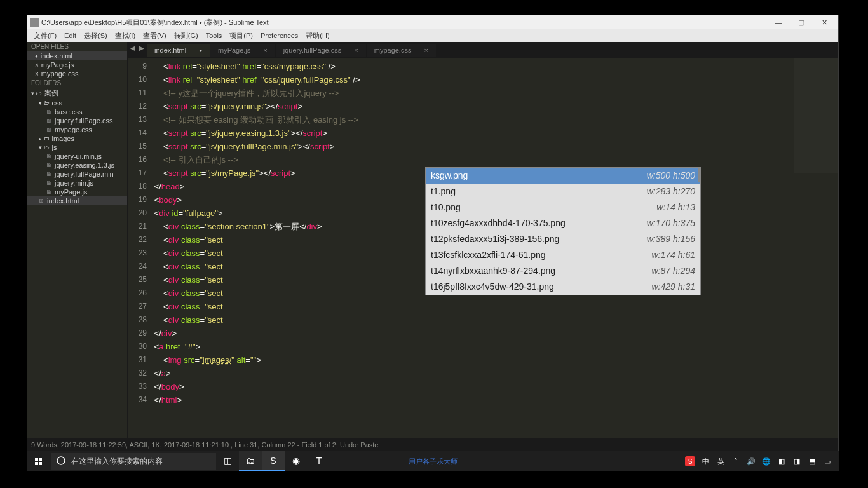 Image resolution: width=868 pixels, height=488 pixels. Describe the element at coordinates (78, 83) in the screenshot. I see `folders-header: FOLDERS` at that location.